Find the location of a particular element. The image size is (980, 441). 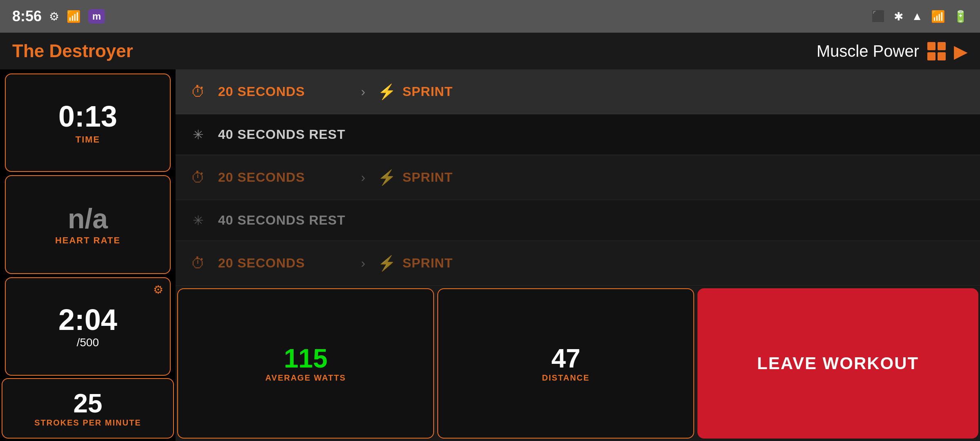

app-title: The Destroyer is located at coordinates (73, 51).